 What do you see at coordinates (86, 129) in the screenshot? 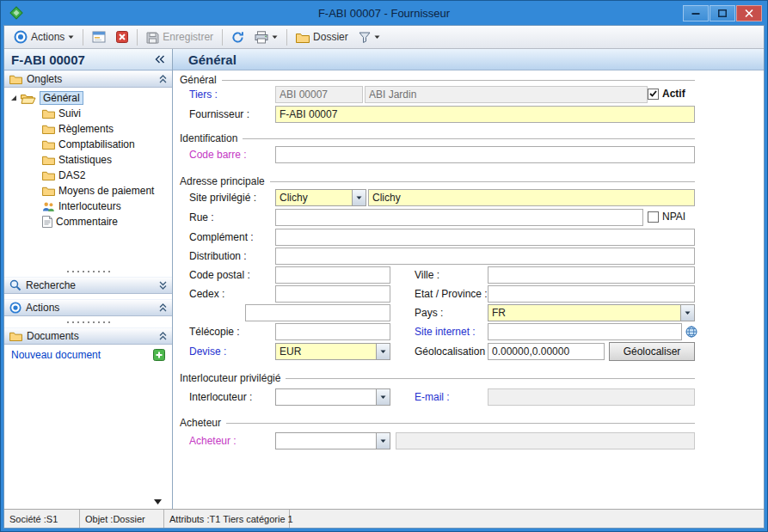
I see `tree-node-label: Règlements` at bounding box center [86, 129].